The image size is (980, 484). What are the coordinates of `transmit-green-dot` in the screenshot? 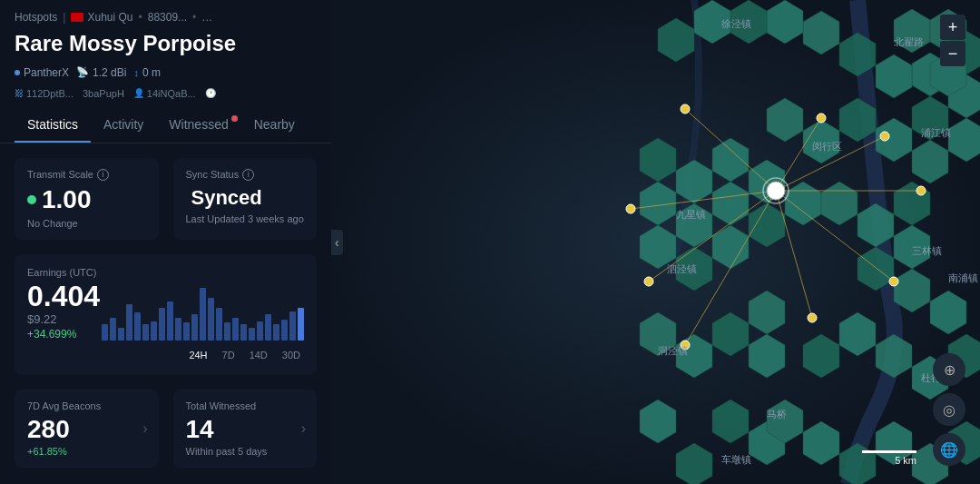 It's located at (32, 200).